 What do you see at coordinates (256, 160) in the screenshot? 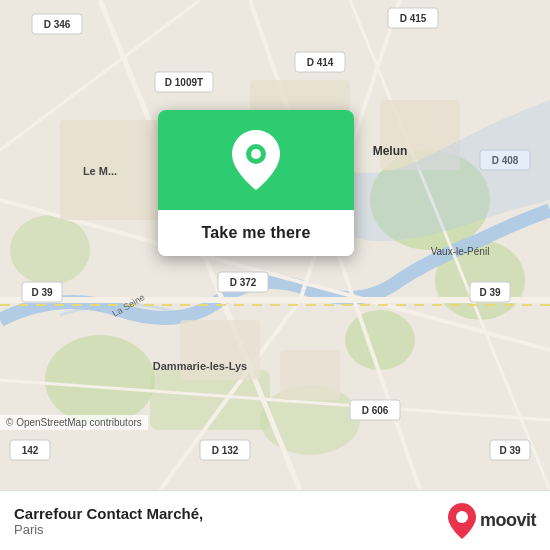
I see `location-pin-icon` at bounding box center [256, 160].